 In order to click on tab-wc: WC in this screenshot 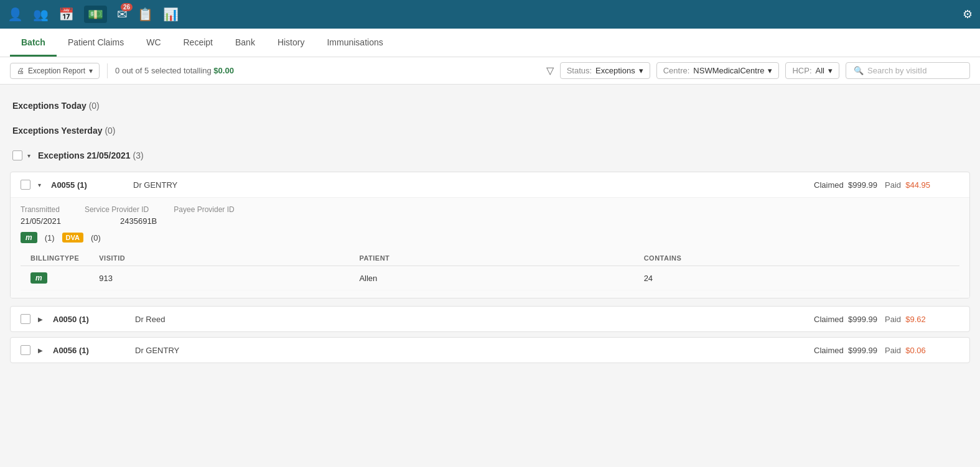, I will do `click(153, 42)`.